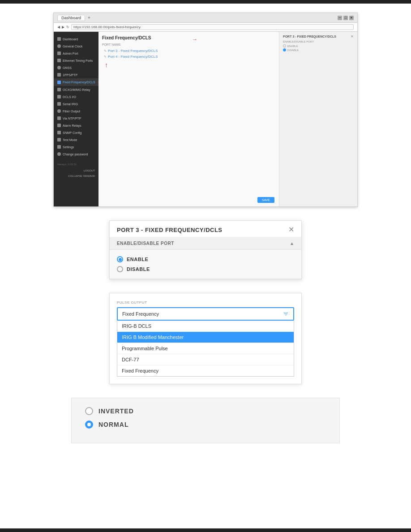 This screenshot has height=532, width=411. I want to click on browser-minimize-btn: ─, so click(340, 18).